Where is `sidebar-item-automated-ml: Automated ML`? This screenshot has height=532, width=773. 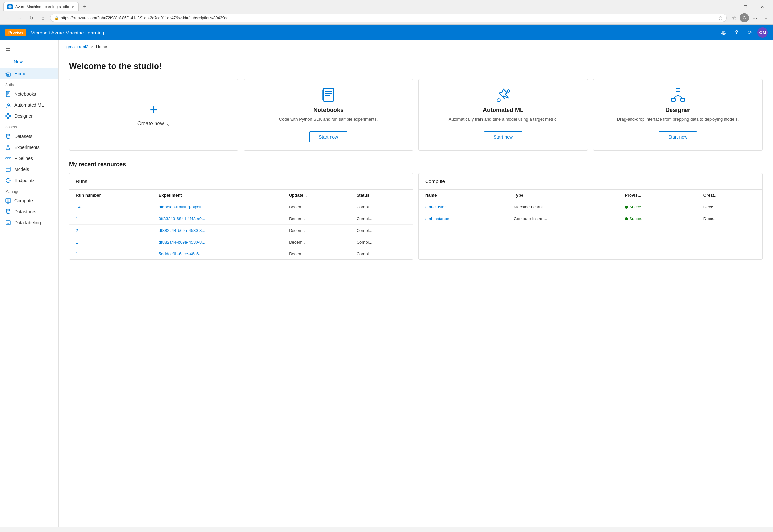
sidebar-item-automated-ml: Automated ML is located at coordinates (29, 105).